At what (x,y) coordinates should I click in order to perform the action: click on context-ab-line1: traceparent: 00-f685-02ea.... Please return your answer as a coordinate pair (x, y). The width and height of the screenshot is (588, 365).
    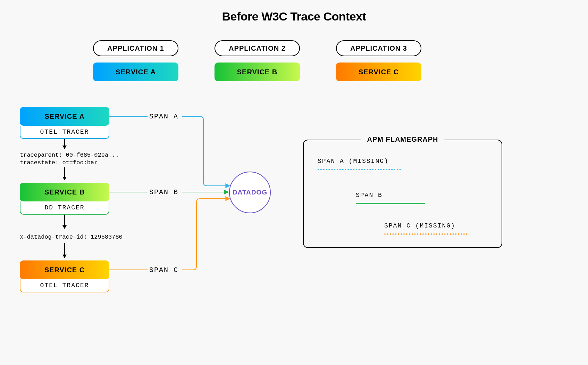
    Looking at the image, I should click on (69, 155).